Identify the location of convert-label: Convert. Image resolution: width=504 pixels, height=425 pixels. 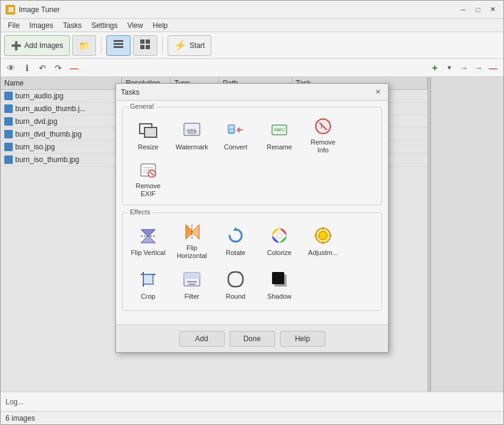
(236, 147).